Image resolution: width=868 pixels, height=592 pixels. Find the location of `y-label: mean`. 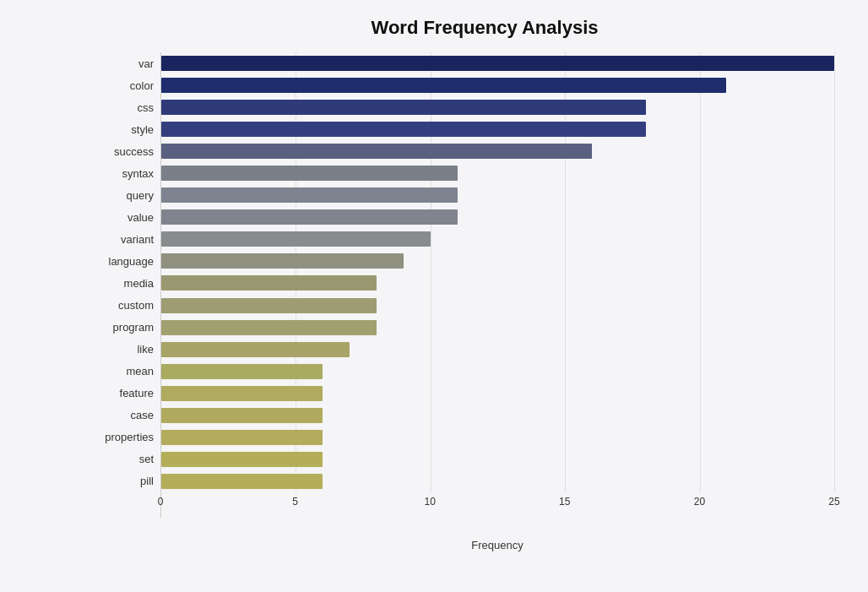

y-label: mean is located at coordinates (122, 372).